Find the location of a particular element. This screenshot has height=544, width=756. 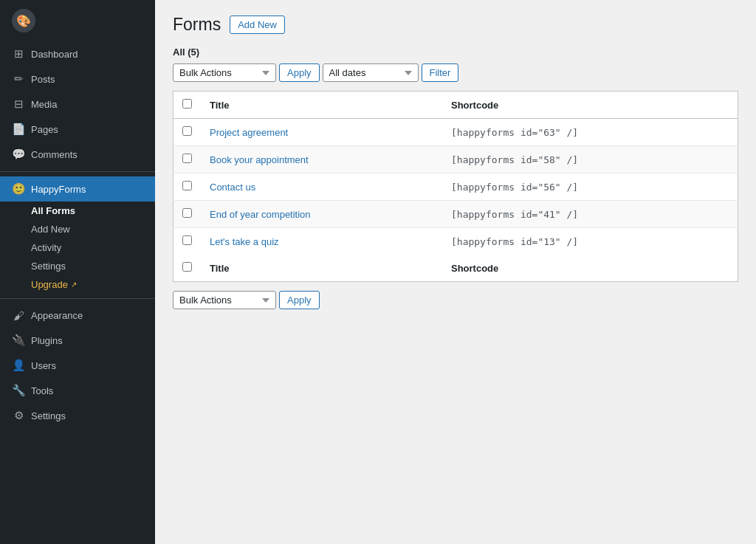

sidebar-item-media: ⊟ Media is located at coordinates (78, 104).